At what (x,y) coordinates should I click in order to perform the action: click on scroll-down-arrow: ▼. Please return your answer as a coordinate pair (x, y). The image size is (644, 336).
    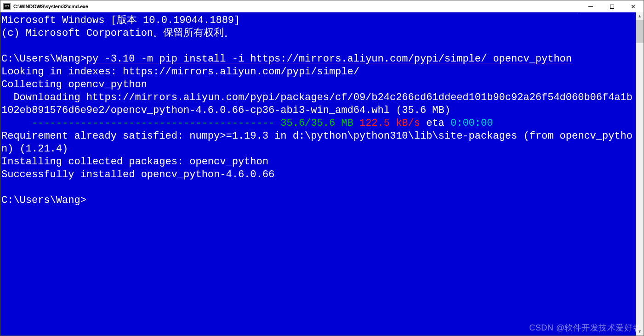
    Looking at the image, I should click on (640, 331).